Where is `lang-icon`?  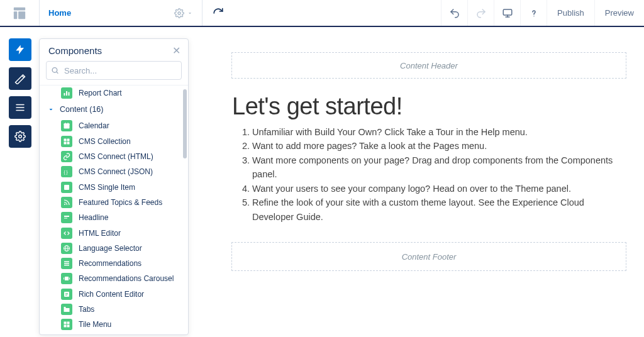 lang-icon is located at coordinates (67, 248).